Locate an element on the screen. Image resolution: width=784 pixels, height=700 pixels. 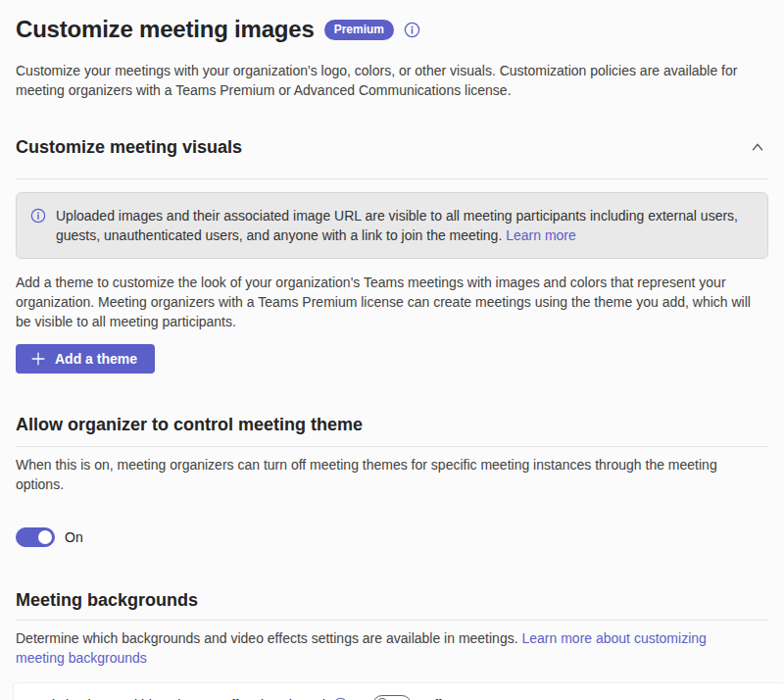
setting-label: Apply background blur when no effect is … is located at coordinates (176, 698).